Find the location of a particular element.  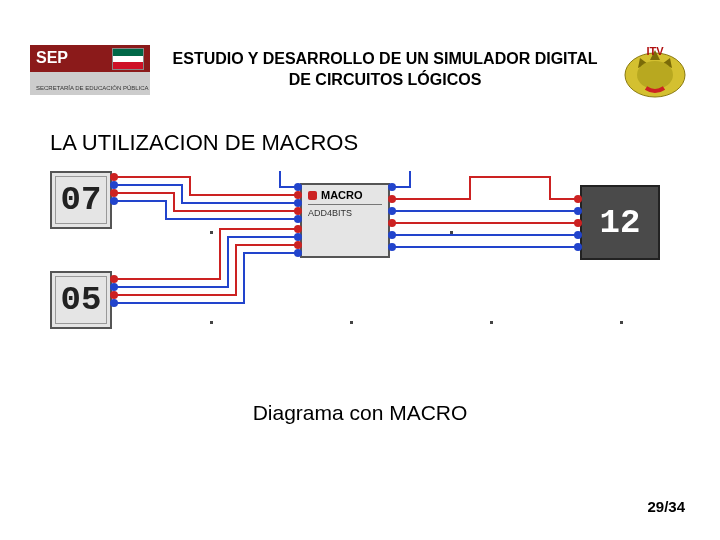

input-b-value: 05 is located at coordinates (82, 300).